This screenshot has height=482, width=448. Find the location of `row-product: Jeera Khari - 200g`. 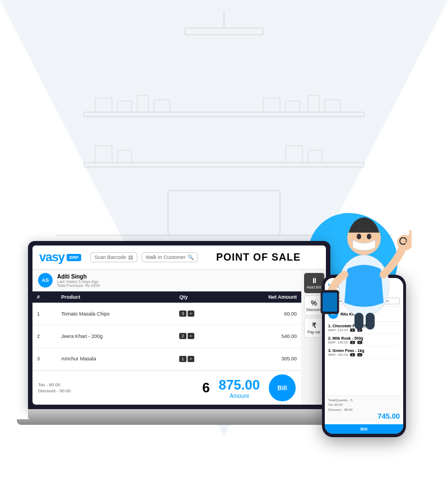

row-product: Jeera Khari - 200g is located at coordinates (115, 336).